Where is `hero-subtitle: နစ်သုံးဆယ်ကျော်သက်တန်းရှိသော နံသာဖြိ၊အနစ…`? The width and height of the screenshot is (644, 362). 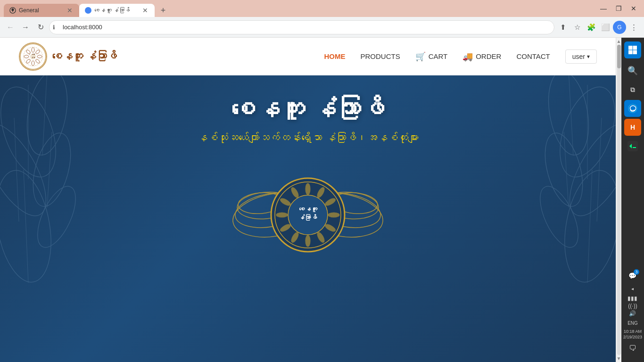 hero-subtitle: နစ်သုံးဆယ်ကျော်သက်တန်းရှိသော နံသာဖြိ၊အနစ… is located at coordinates (307, 138).